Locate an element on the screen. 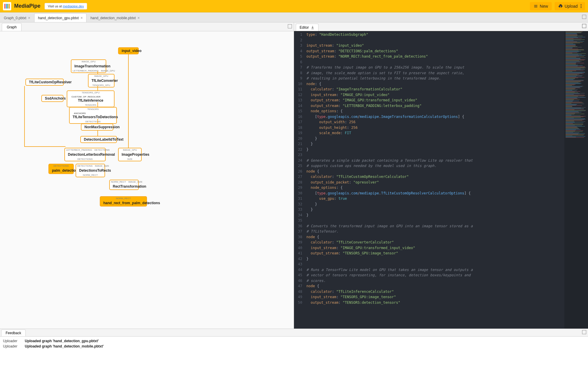 Image resolution: width=588 pixels, height=367 pixels. tab-feedback: Feedback is located at coordinates (14, 333).